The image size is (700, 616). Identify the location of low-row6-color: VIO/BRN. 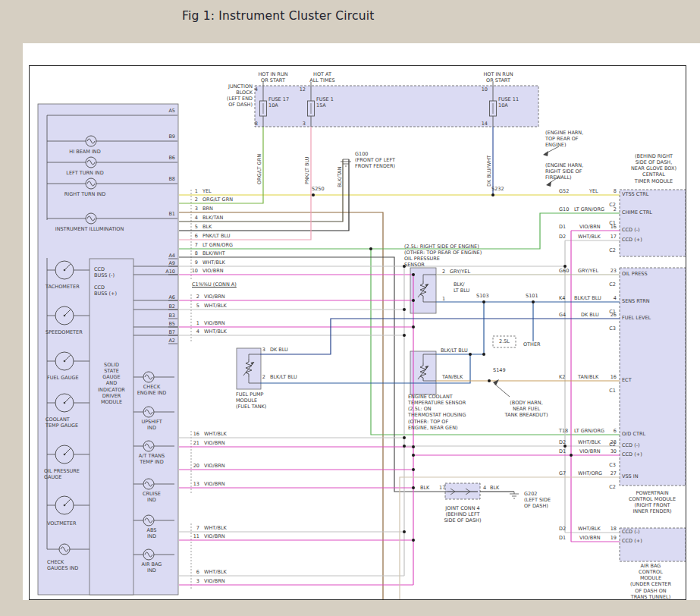
(215, 536).